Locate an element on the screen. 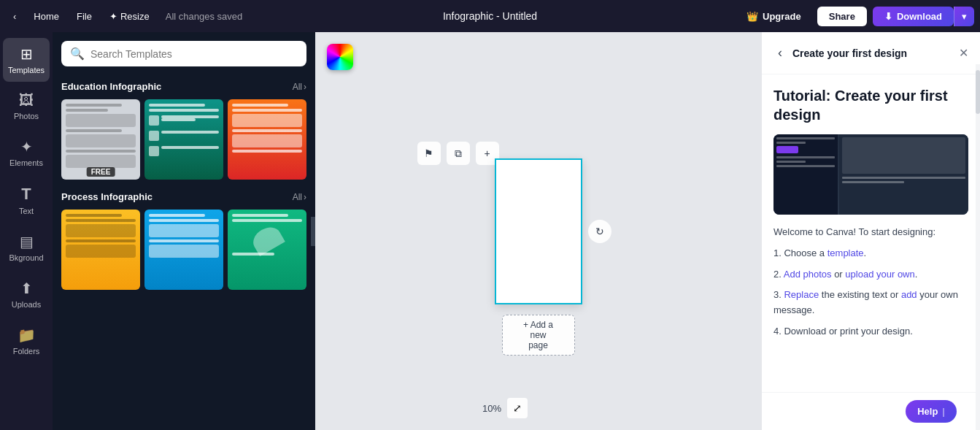  upload-link: upload your own is located at coordinates (880, 274).